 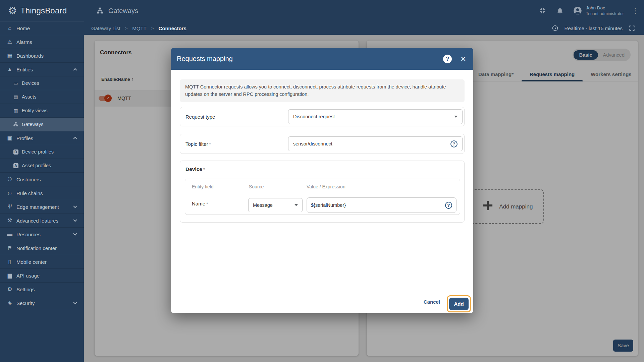 What do you see at coordinates (364, 11) in the screenshot?
I see `top-header: Gateways John Doe Tenant administrator ⋮` at bounding box center [364, 11].